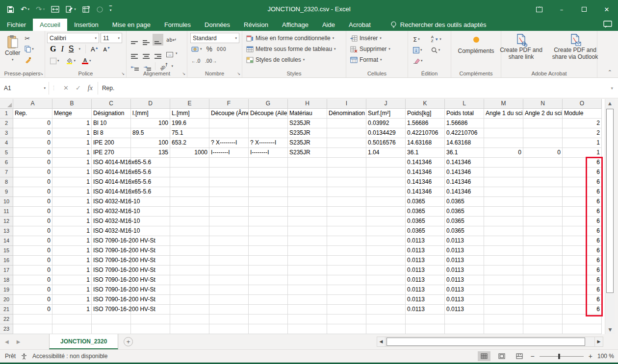 The height and width of the screenshot is (364, 618). I want to click on cell-L23, so click(464, 329).